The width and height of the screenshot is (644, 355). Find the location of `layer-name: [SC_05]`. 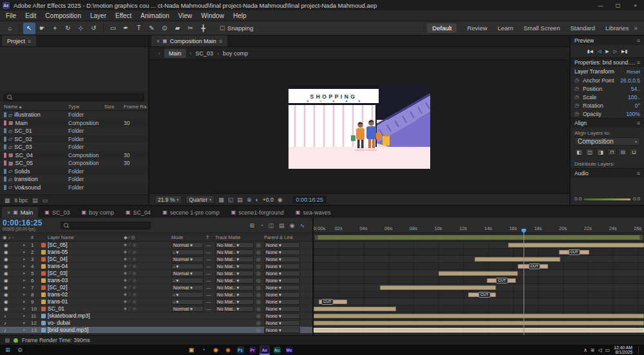

layer-name: [SC_05] is located at coordinates (86, 245).